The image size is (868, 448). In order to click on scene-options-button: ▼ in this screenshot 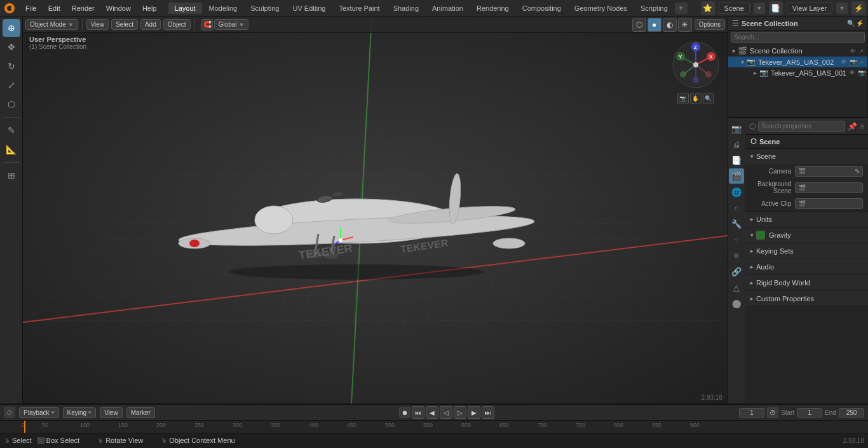, I will do `click(759, 8)`.